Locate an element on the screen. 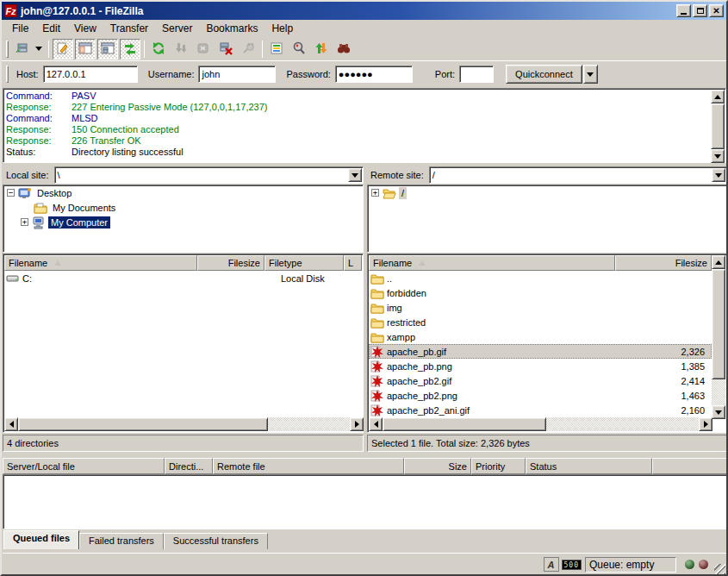 The height and width of the screenshot is (576, 728). local-site-dropdown is located at coordinates (355, 175).